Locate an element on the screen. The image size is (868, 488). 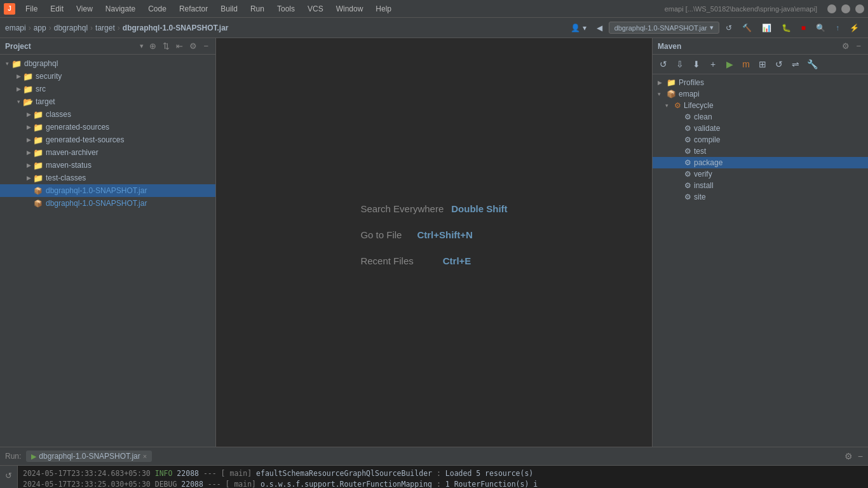
sidebar-collapse-button: ⇤ is located at coordinates (179, 46).